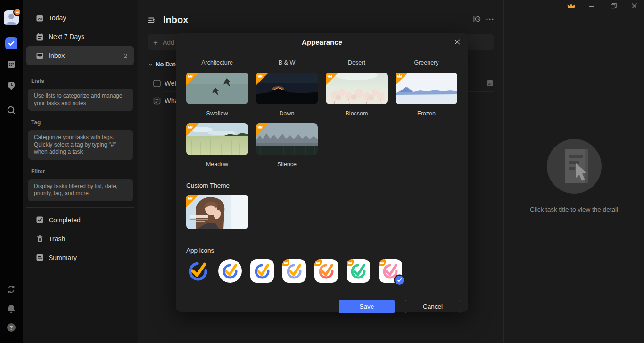  I want to click on theme-label: B & W, so click(287, 63).